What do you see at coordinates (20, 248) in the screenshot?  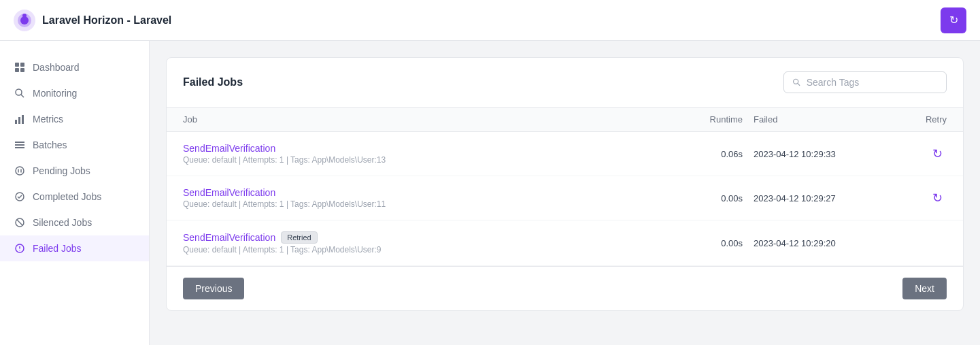 I see `alert-circle-icon` at bounding box center [20, 248].